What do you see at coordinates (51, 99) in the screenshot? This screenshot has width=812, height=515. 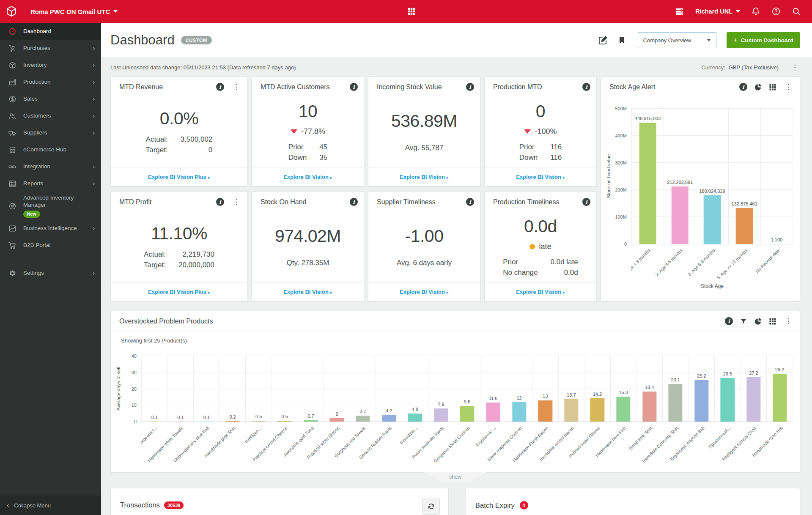 I see `sidebar-item-sales: Sales›` at bounding box center [51, 99].